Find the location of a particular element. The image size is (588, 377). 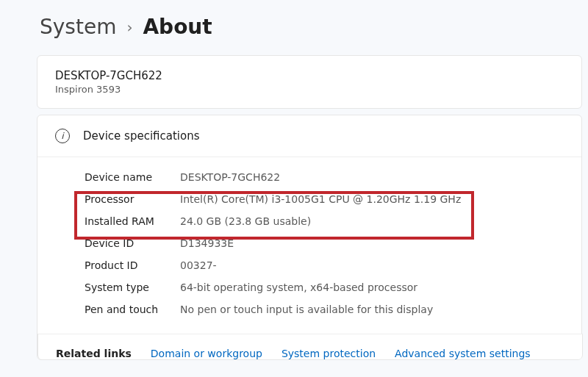

machine-name: DESKTOP-7GCH622 is located at coordinates (309, 76).